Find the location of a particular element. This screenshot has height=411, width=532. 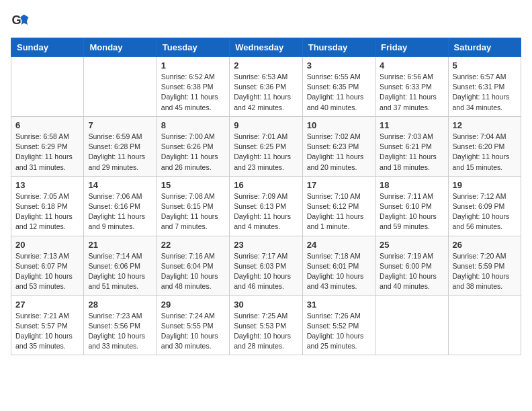

day-number: 11 is located at coordinates (411, 125).